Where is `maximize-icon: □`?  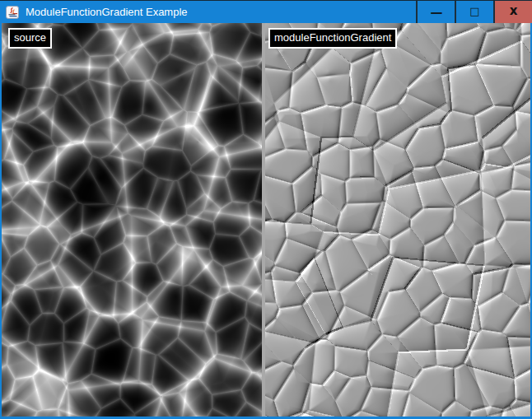
maximize-icon: □ is located at coordinates (474, 12).